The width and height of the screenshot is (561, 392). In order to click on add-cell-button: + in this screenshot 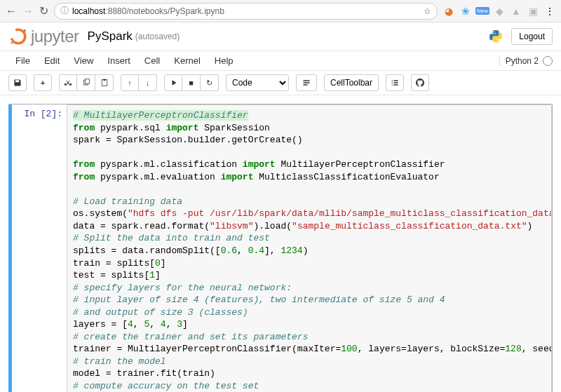, I will do `click(43, 83)`.